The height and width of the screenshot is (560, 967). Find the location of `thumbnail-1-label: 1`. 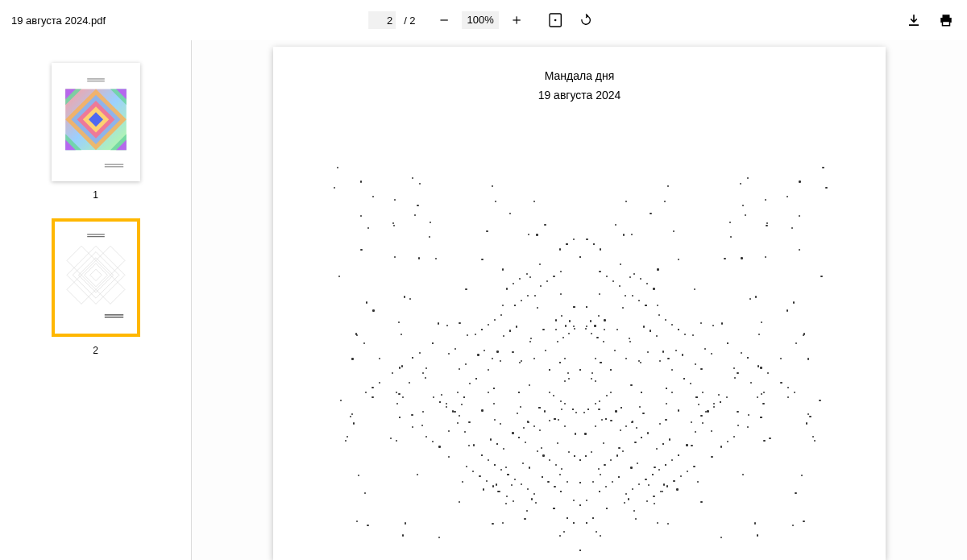

thumbnail-1-label: 1 is located at coordinates (95, 195).